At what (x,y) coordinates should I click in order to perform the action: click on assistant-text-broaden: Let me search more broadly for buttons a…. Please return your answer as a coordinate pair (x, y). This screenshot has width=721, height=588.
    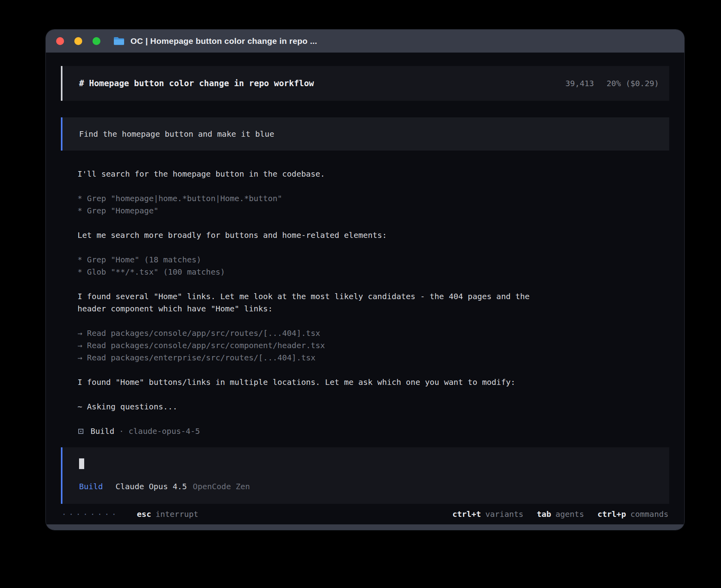
    Looking at the image, I should click on (313, 236).